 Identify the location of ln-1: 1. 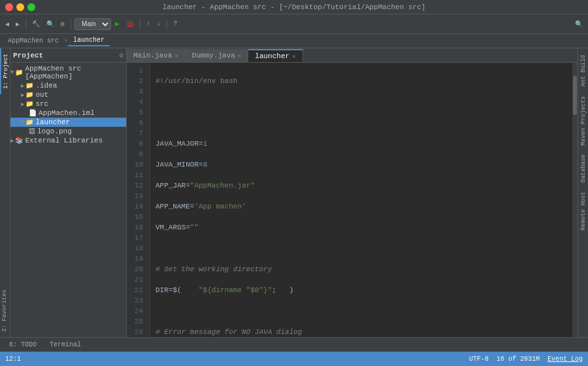
(137, 71).